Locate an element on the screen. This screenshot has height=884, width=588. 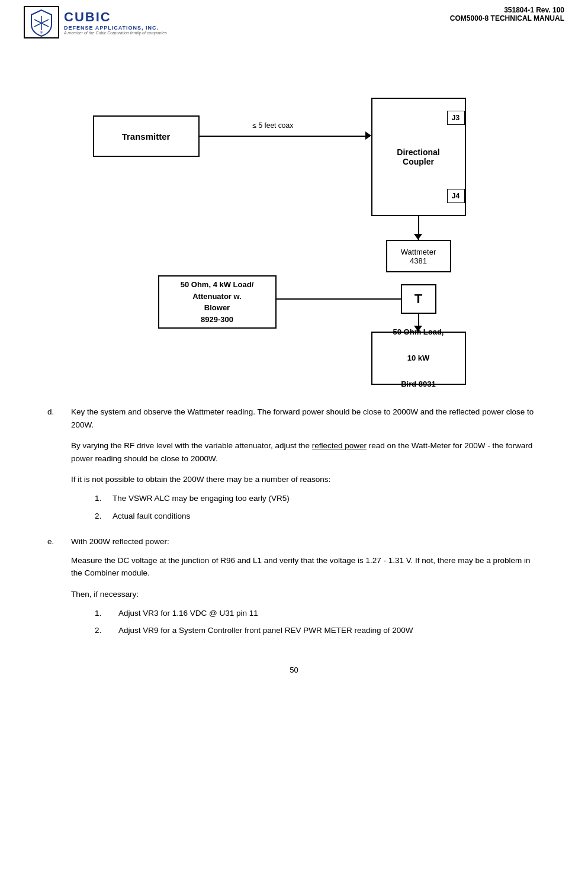
coupler-to-wattmeter-arrow is located at coordinates (418, 237).